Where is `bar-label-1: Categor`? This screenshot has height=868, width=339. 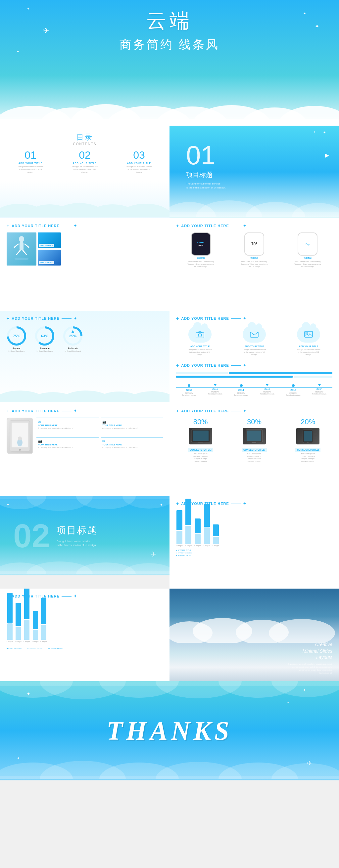 bar-label-1: Categor is located at coordinates (179, 546).